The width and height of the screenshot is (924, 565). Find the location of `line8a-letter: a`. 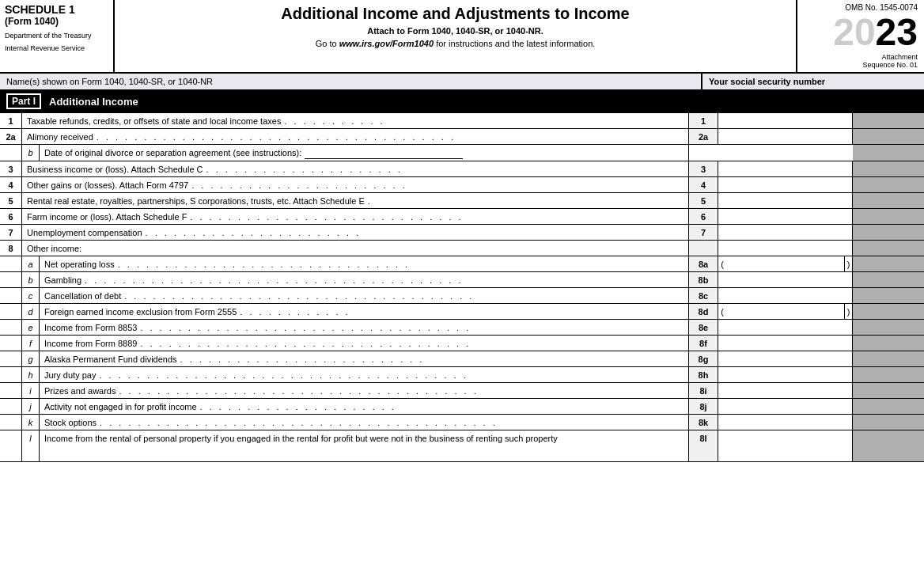

line8a-letter: a is located at coordinates (31, 264).